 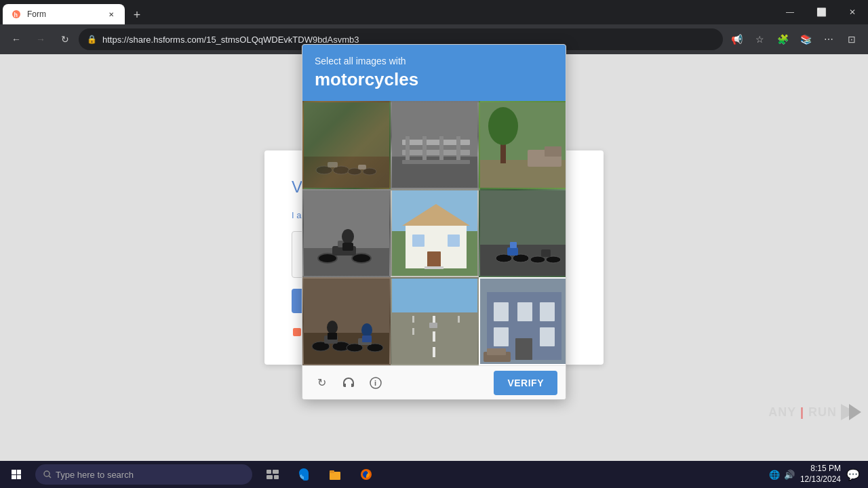 What do you see at coordinates (789, 474) in the screenshot?
I see `volume-icon: 🔊` at bounding box center [789, 474].